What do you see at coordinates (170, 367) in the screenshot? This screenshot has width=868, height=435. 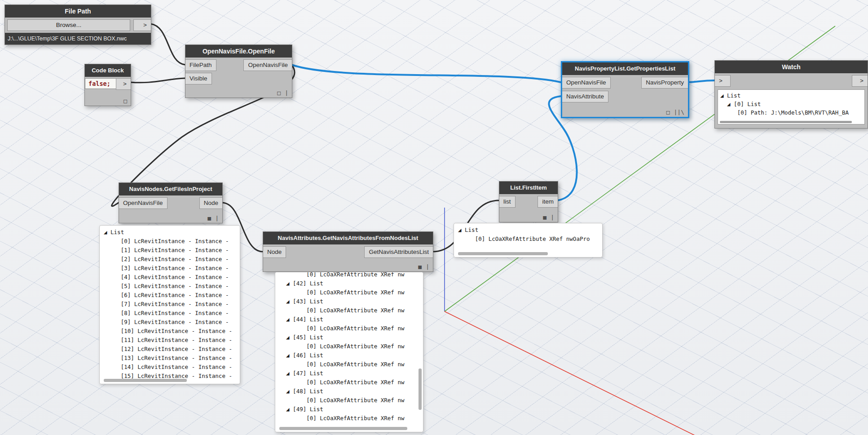 I see `preview-row: [14] LcRevitInstance - Instance -` at bounding box center [170, 367].